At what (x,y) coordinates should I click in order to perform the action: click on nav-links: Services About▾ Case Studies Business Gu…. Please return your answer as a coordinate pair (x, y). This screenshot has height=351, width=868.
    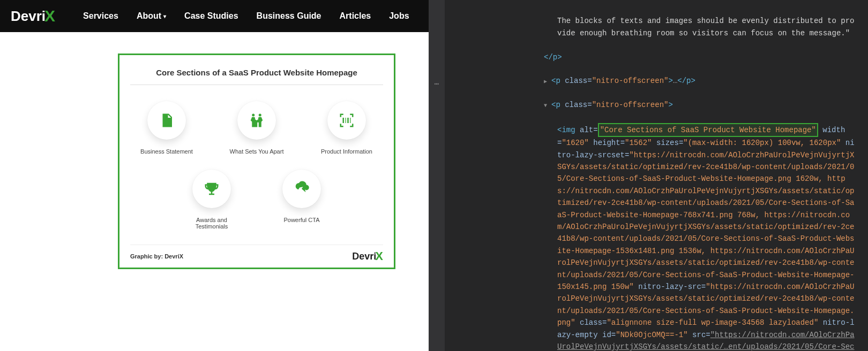
    Looking at the image, I should click on (246, 16).